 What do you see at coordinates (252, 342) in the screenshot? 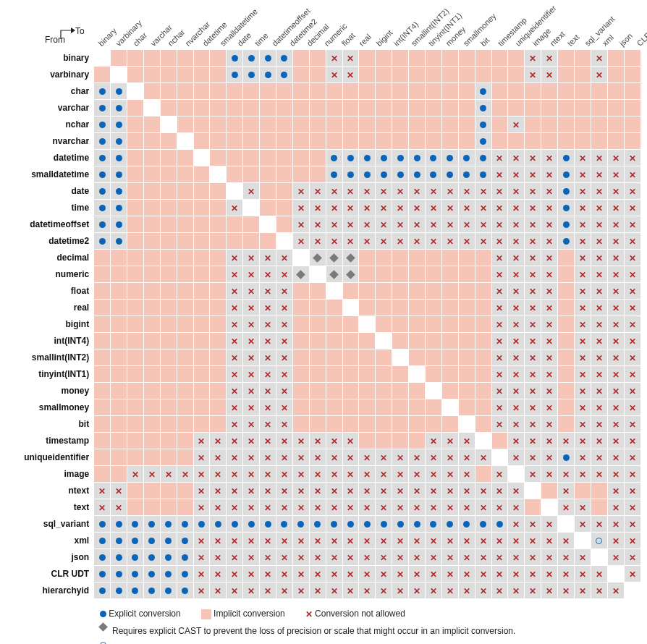
I see `cell-17-9: ✕` at bounding box center [252, 342].